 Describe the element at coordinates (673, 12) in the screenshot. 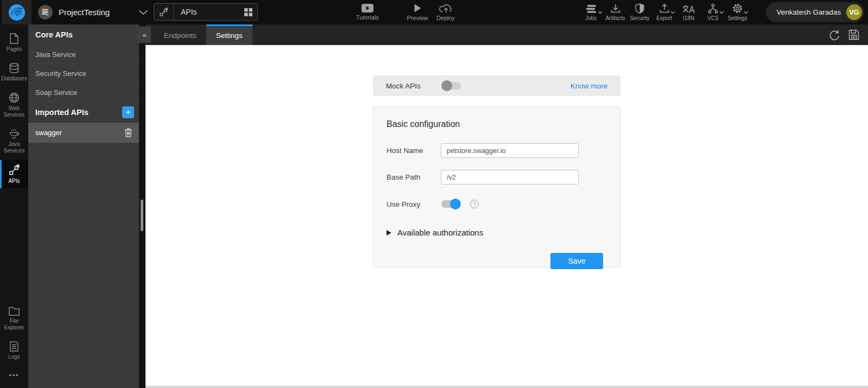

I see `export-chevron-down-icon` at that location.